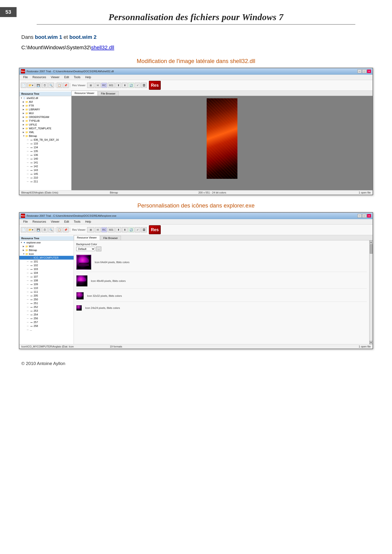 The height and width of the screenshot is (554, 392). What do you see at coordinates (88, 222) in the screenshot?
I see `menu-help-2: Help` at bounding box center [88, 222].